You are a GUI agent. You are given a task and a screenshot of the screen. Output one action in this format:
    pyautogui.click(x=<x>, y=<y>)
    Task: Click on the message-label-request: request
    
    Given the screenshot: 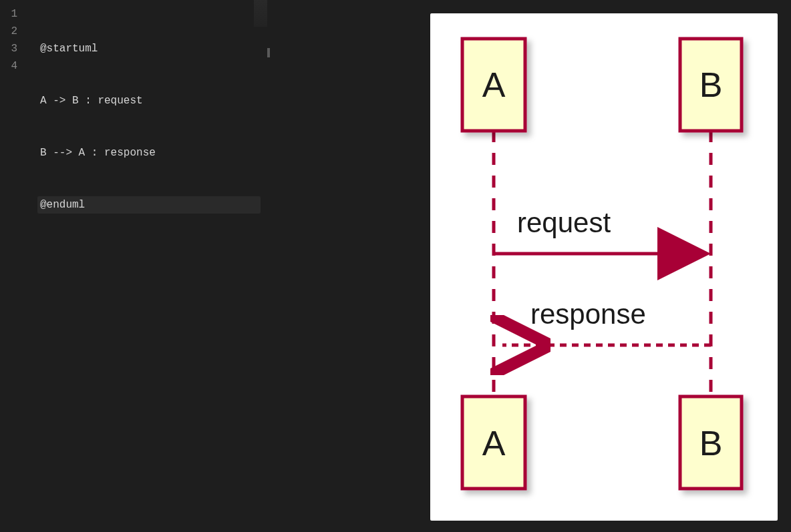 What is the action you would take?
    pyautogui.click(x=564, y=223)
    